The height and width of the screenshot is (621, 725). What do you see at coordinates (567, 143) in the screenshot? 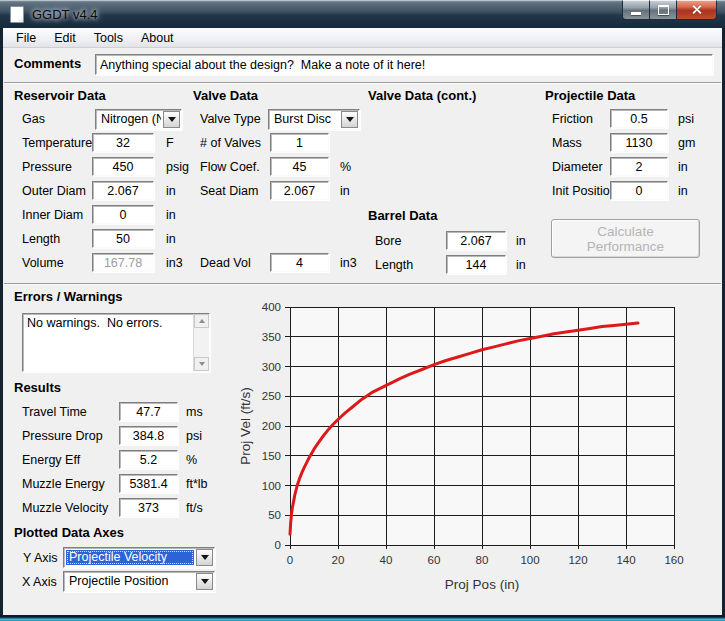
I see `mass-label: Mass` at bounding box center [567, 143].